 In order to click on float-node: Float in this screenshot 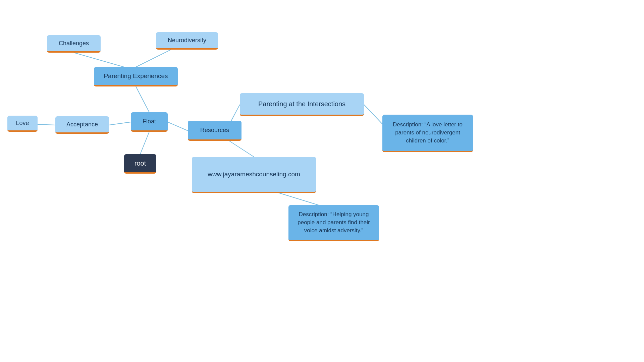, I will do `click(149, 122)`.